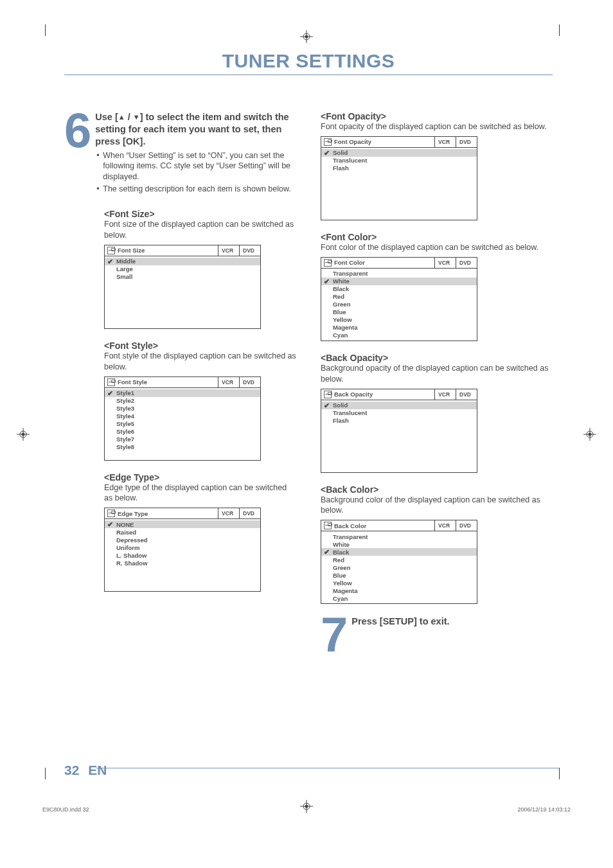  I want to click on osd-option: ✔Style1, so click(182, 393).